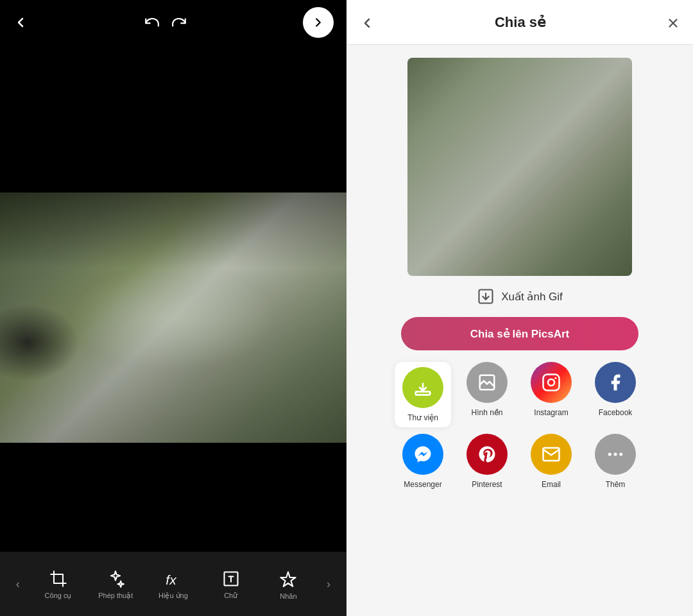  What do you see at coordinates (116, 584) in the screenshot?
I see `tool-magic: Phép thuật` at bounding box center [116, 584].